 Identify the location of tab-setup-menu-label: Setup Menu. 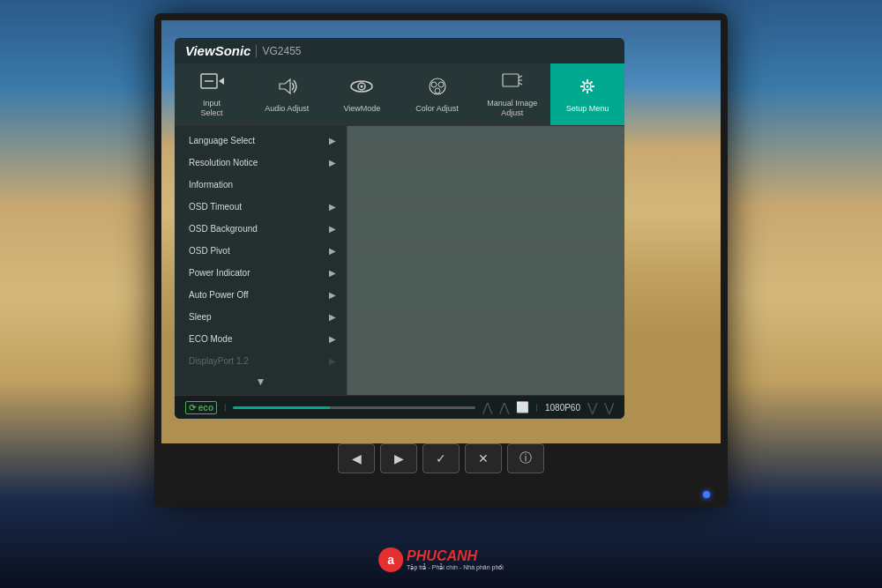
(587, 109).